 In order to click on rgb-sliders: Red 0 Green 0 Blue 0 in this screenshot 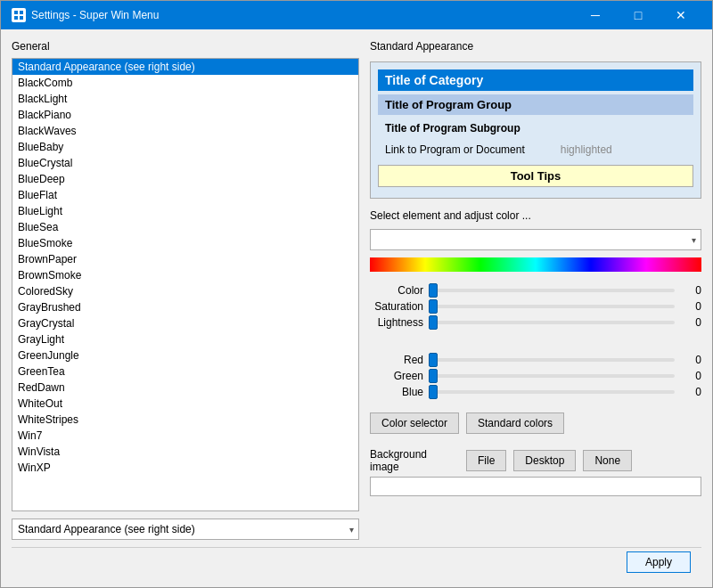, I will do `click(536, 378)`.